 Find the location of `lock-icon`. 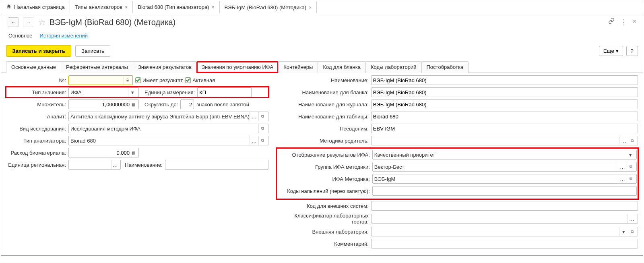

lock-icon is located at coordinates (127, 80).